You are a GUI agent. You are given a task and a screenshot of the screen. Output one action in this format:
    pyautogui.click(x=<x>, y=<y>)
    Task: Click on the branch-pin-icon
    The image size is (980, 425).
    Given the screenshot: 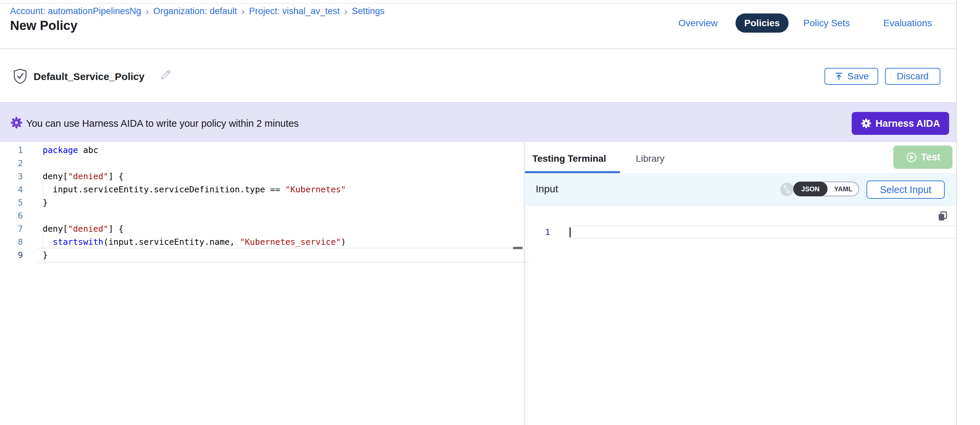 What is the action you would take?
    pyautogui.click(x=787, y=190)
    